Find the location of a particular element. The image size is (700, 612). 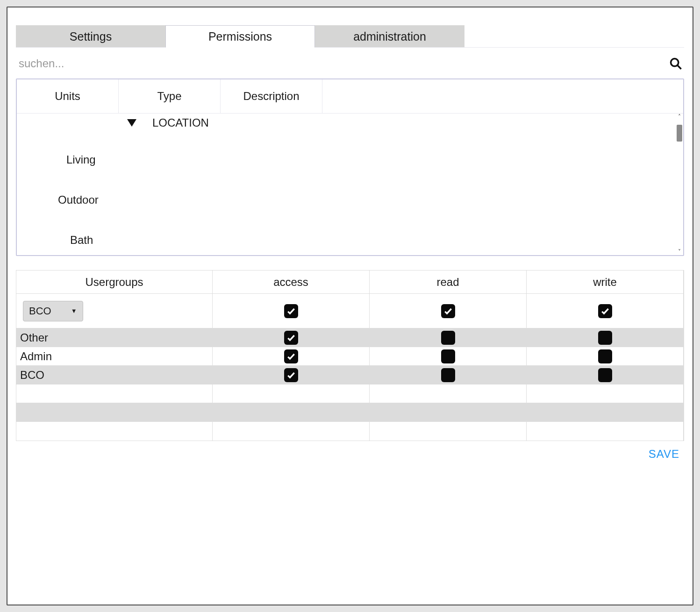

scroll-down-icon: ˅ is located at coordinates (679, 252).